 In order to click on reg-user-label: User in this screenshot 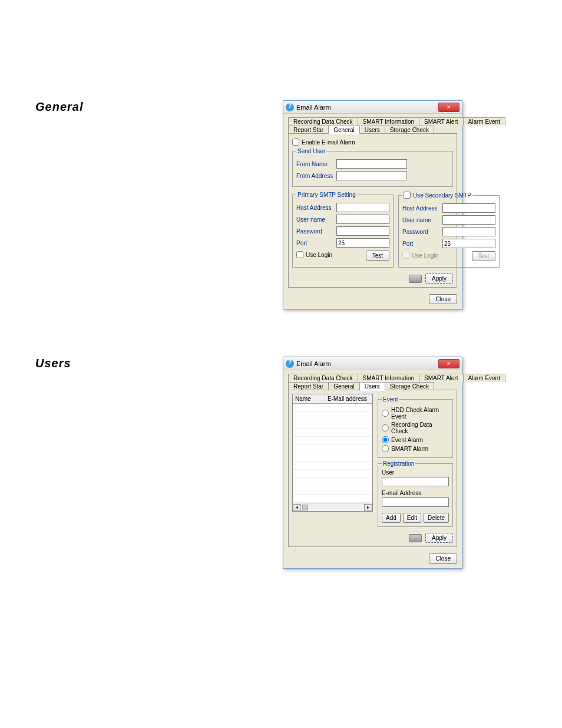, I will do `click(415, 473)`.